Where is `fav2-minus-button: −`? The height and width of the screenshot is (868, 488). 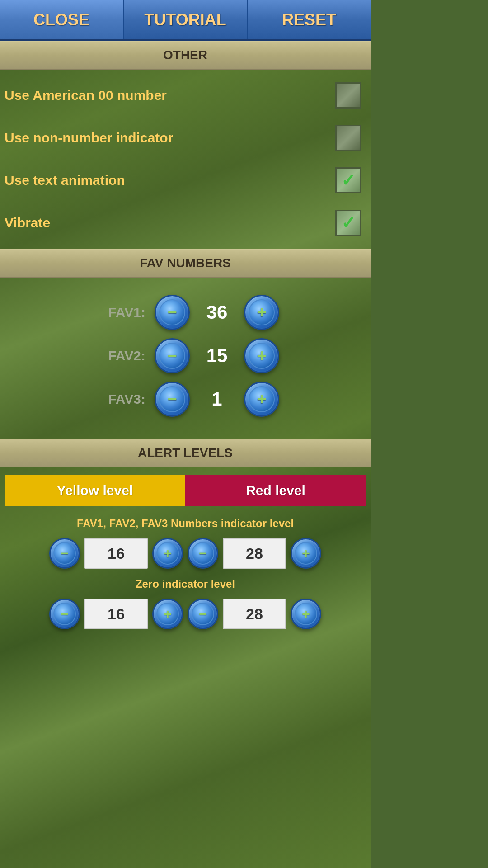
fav2-minus-button: − is located at coordinates (172, 356).